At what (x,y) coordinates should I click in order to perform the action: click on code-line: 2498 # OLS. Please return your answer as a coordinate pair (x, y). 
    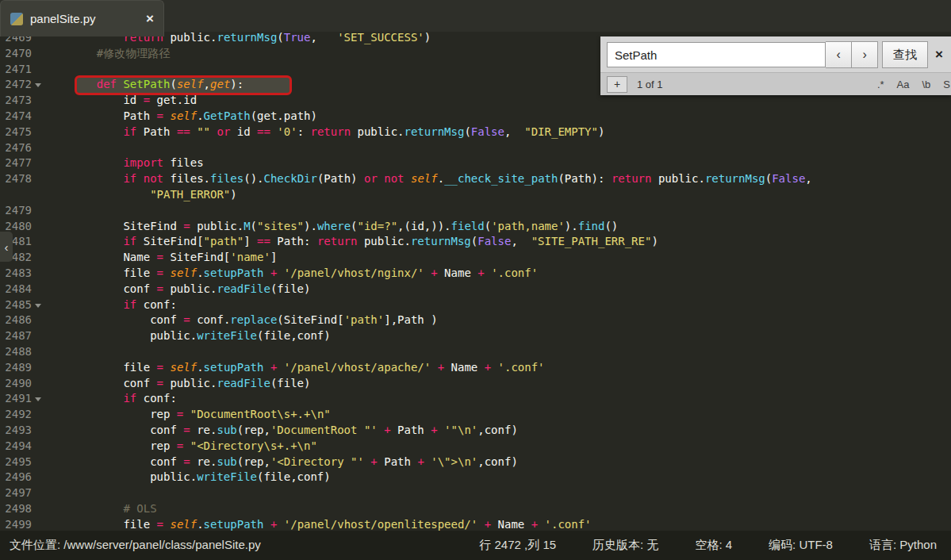
    Looking at the image, I should click on (476, 509).